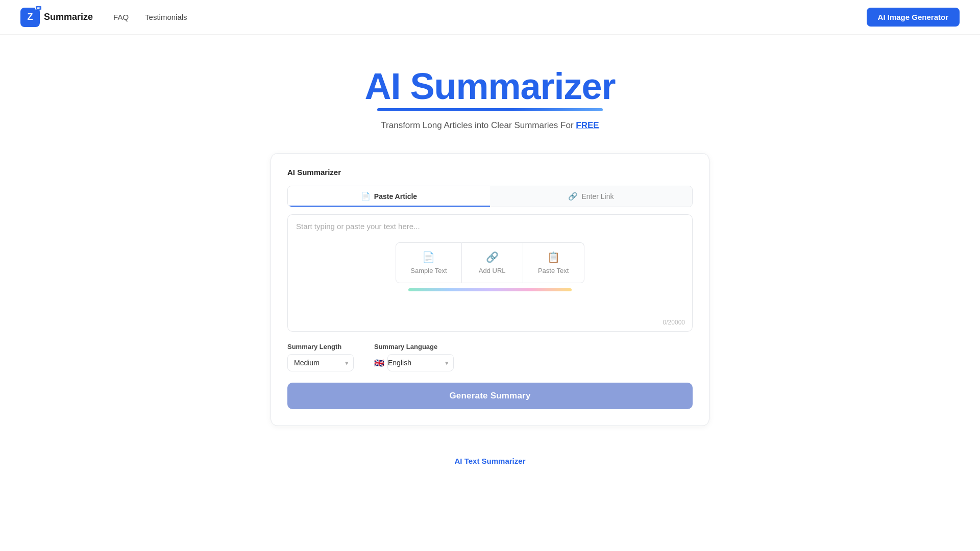  I want to click on summary-length-label: Summary Length, so click(321, 347).